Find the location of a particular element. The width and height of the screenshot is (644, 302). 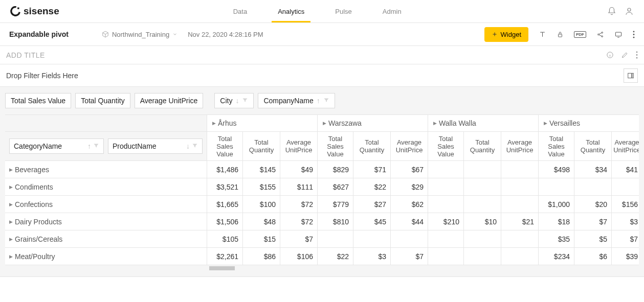

measure-header: Average UnitPrice is located at coordinates (409, 146).